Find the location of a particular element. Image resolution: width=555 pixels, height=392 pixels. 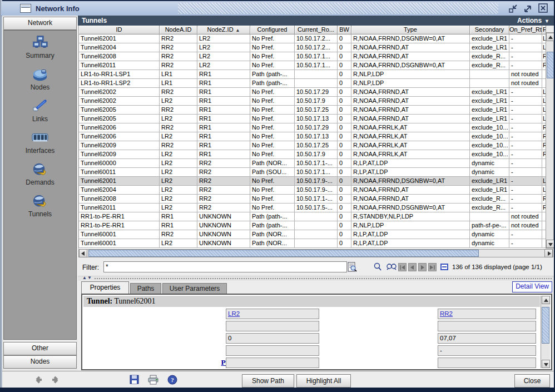

table-cell: UNKNOWN is located at coordinates (224, 226).